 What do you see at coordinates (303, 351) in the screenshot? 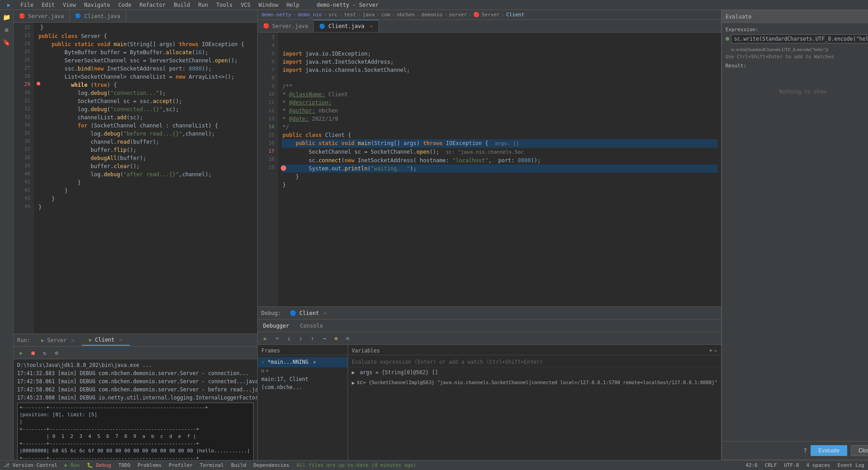
I see `frames-header: Frames` at bounding box center [303, 351].